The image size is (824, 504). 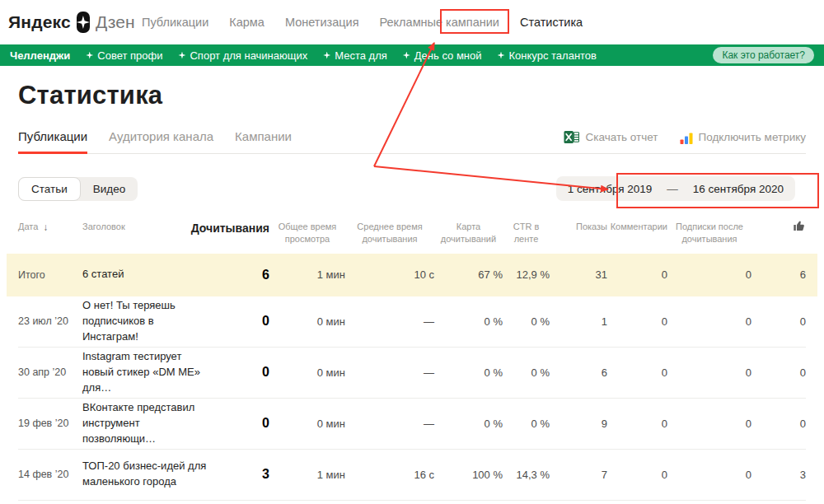 I want to click on cell-impressions: 9, so click(x=578, y=423).